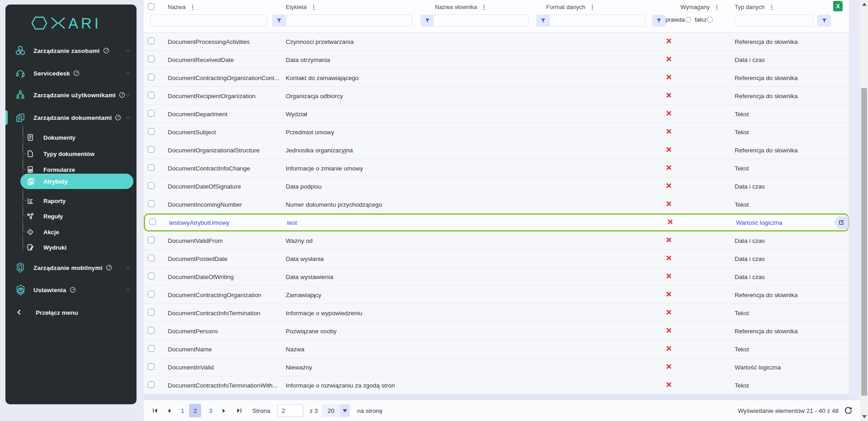  I want to click on table-row: DocumentProcessingActivities Czynności p…, so click(496, 42).